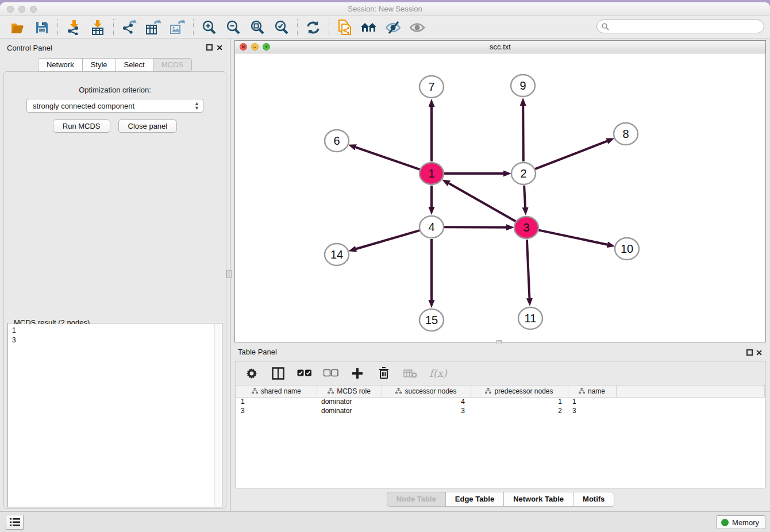 The height and width of the screenshot is (532, 770). What do you see at coordinates (349, 391) in the screenshot?
I see `column-header-MCDS-role: MCDS role` at bounding box center [349, 391].